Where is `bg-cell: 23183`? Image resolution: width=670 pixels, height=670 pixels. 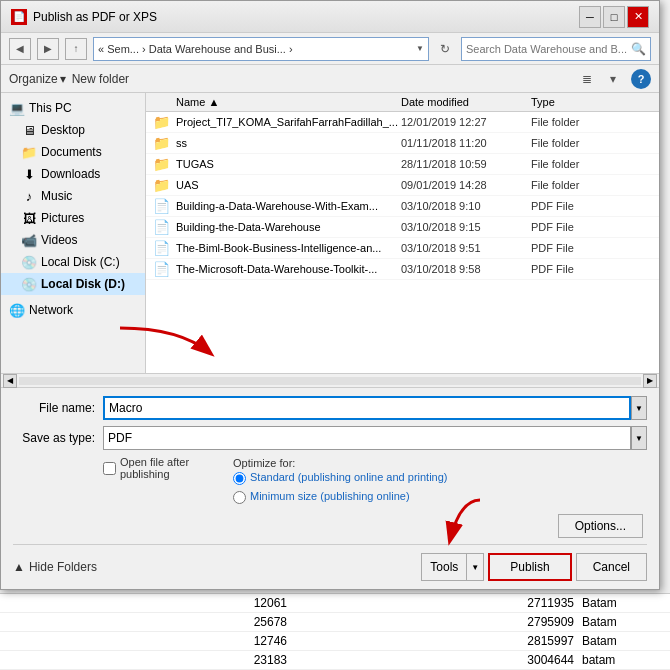
bg-cell: 23183 is located at coordinates (152, 660).